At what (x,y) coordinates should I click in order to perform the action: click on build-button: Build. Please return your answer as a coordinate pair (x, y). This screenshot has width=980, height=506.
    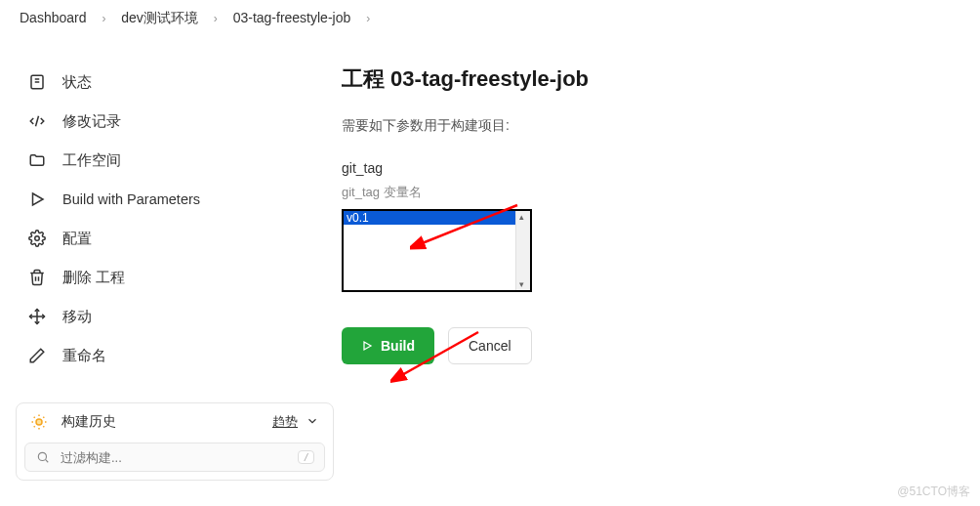
    Looking at the image, I should click on (388, 346).